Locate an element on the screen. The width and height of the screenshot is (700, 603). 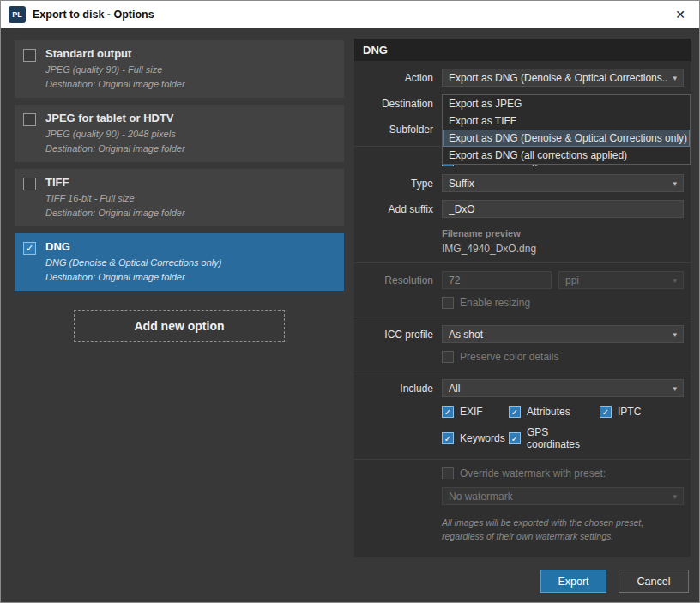
resolution-unit-select: ppi ▾ is located at coordinates (621, 280).